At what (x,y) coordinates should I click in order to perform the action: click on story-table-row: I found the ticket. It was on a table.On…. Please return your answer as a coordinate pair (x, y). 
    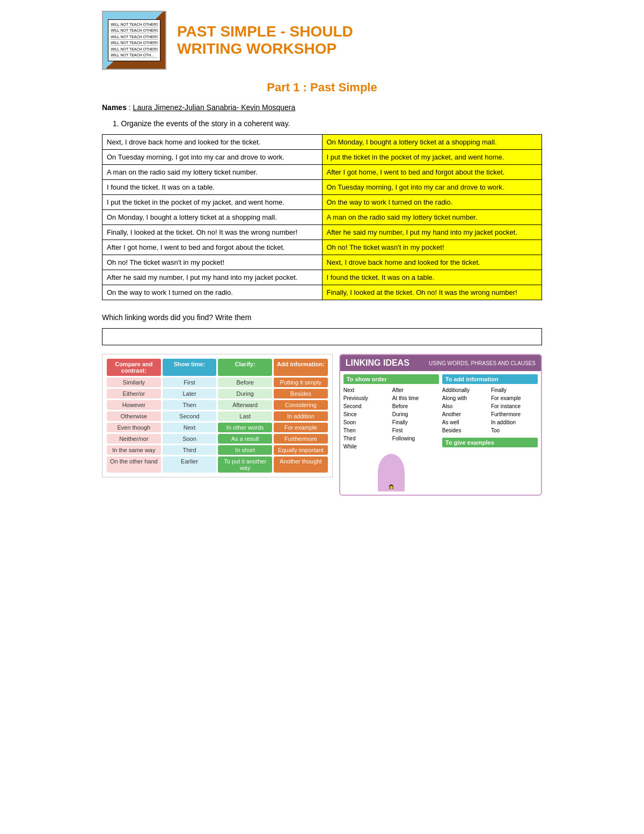
    Looking at the image, I should click on (322, 187).